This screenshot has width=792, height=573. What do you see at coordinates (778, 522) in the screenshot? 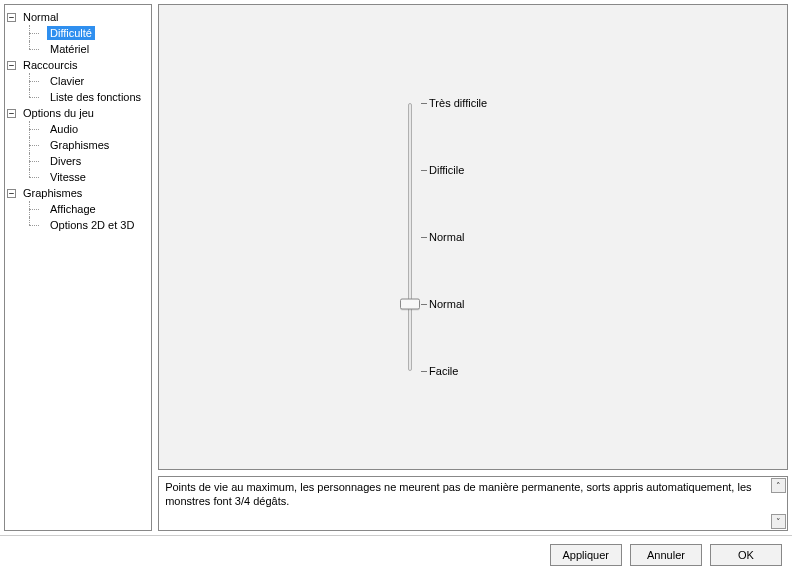
I see `scroll-down-icon: ˅` at bounding box center [778, 522].